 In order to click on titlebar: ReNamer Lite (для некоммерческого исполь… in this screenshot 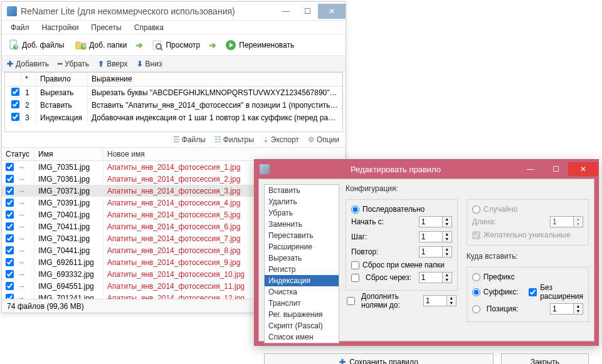, I will do `click(174, 11)`.